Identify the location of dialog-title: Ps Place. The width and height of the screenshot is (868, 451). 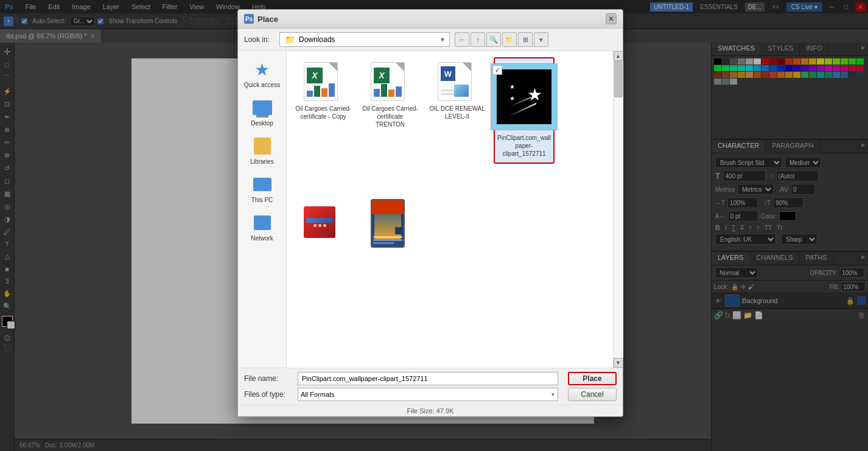
(261, 19).